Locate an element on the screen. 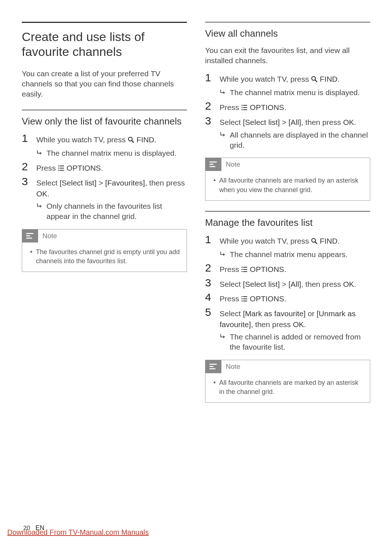 This screenshot has width=392, height=554. intro-text: You can create a list of your preferred … is located at coordinates (105, 84).